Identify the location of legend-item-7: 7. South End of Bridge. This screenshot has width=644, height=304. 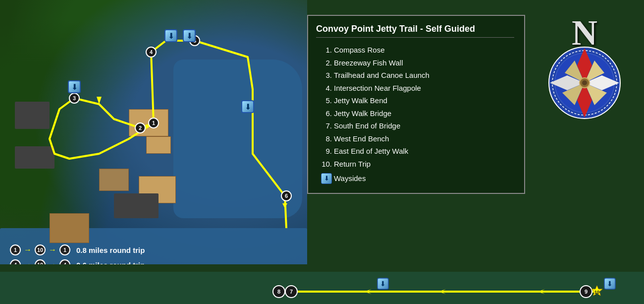
(415, 126).